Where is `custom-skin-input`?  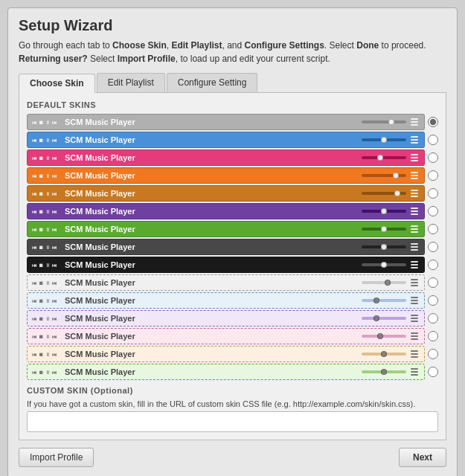
custom-skin-input is located at coordinates (232, 422).